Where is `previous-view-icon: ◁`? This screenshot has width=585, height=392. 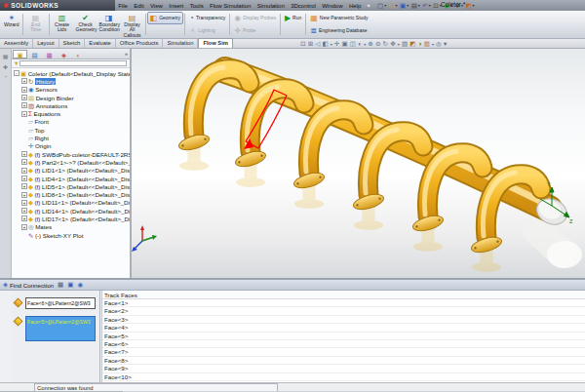
previous-view-icon: ◁ is located at coordinates (318, 44).